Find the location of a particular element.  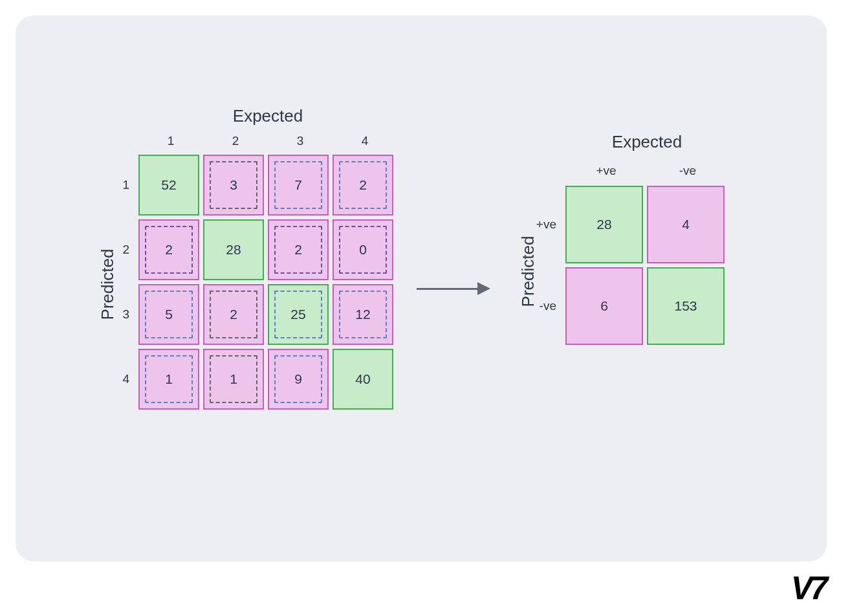

matrix-cell: 5 is located at coordinates (169, 314).